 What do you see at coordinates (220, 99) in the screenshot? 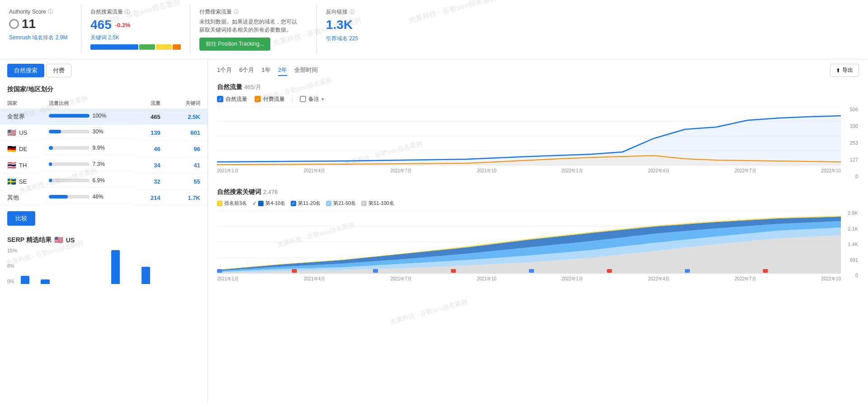
I see `legend-organic-checkbox: ✓` at bounding box center [220, 99].